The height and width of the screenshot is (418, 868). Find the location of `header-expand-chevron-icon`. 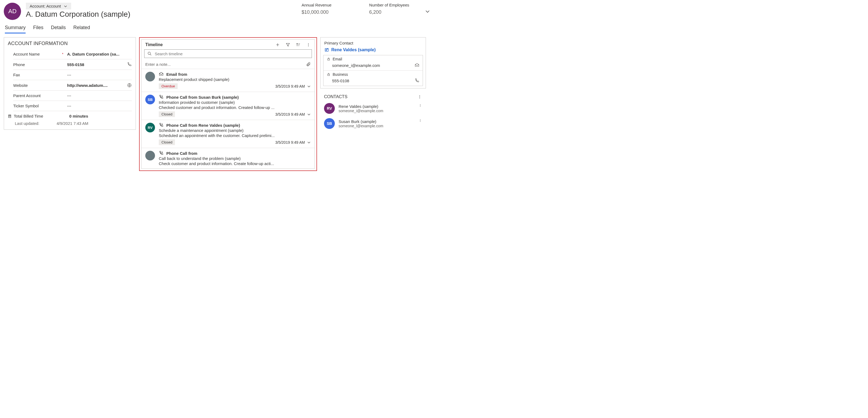

header-expand-chevron-icon is located at coordinates (428, 11).